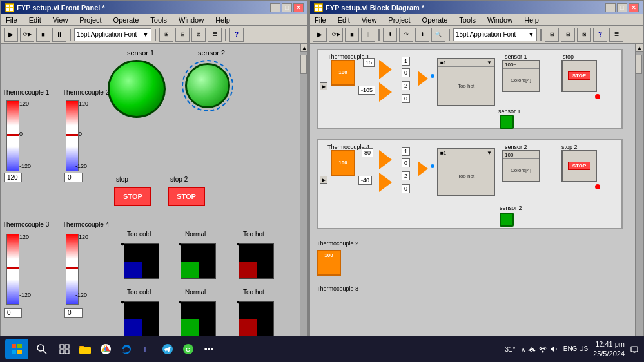 Image resolution: width=644 pixels, height=362 pixels. What do you see at coordinates (254, 234) in the screenshot?
I see `too-hot-label1: Too hot` at bounding box center [254, 234].